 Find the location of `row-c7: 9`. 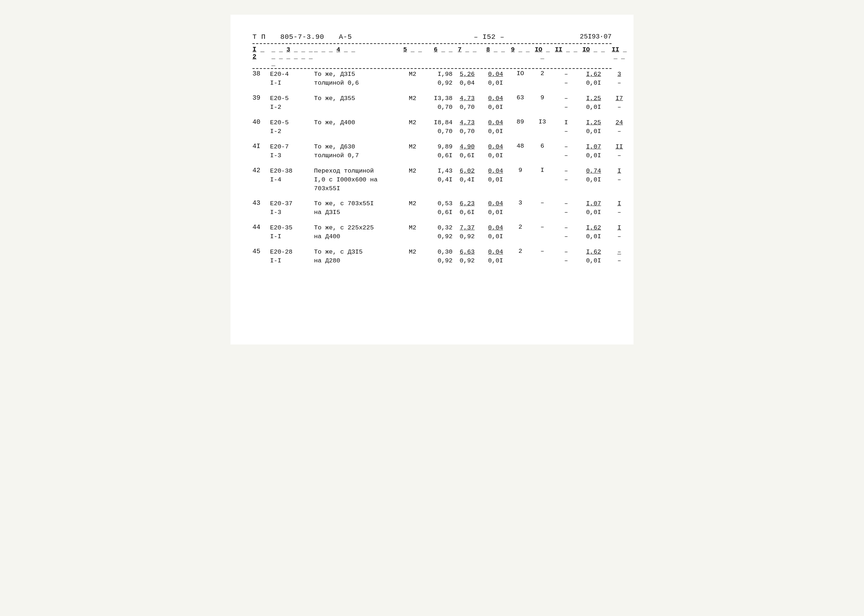

row-c7: 9 is located at coordinates (520, 170).